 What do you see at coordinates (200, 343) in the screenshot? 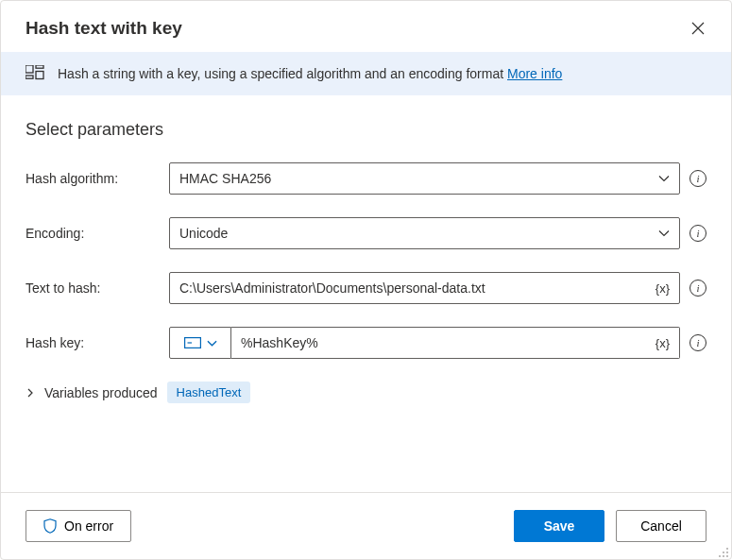
I see `key-type-selector` at bounding box center [200, 343].